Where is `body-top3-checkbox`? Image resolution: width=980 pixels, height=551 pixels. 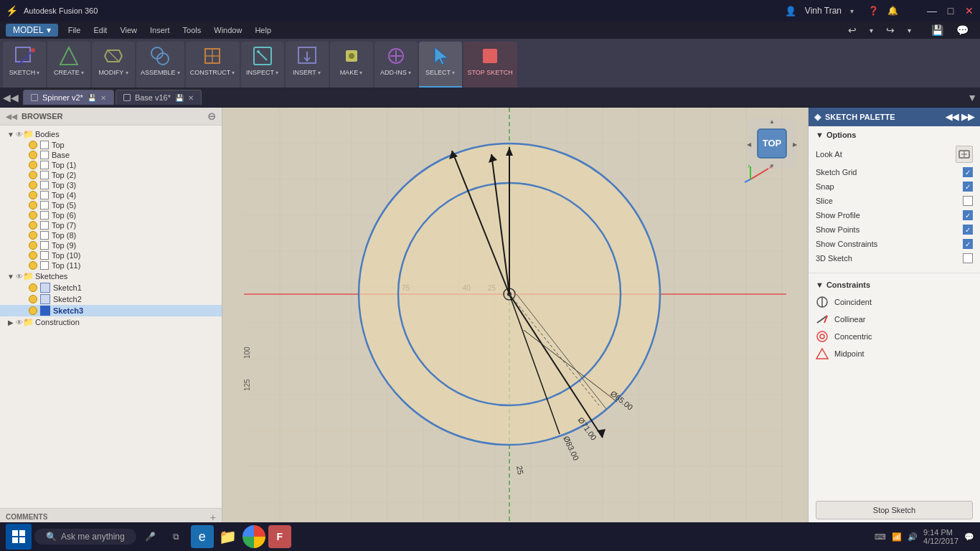
body-top3-checkbox is located at coordinates (44, 185).